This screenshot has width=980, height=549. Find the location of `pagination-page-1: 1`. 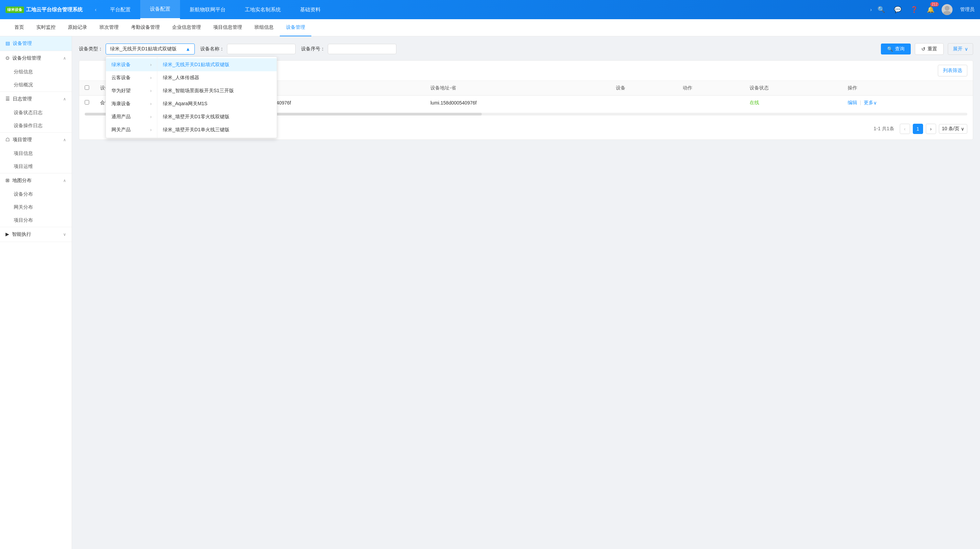

pagination-page-1: 1 is located at coordinates (918, 129).